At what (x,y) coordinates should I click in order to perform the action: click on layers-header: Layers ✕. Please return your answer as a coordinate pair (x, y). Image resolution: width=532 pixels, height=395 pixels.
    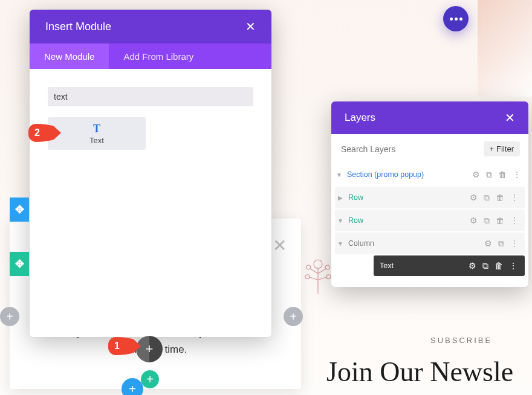
    Looking at the image, I should click on (430, 118).